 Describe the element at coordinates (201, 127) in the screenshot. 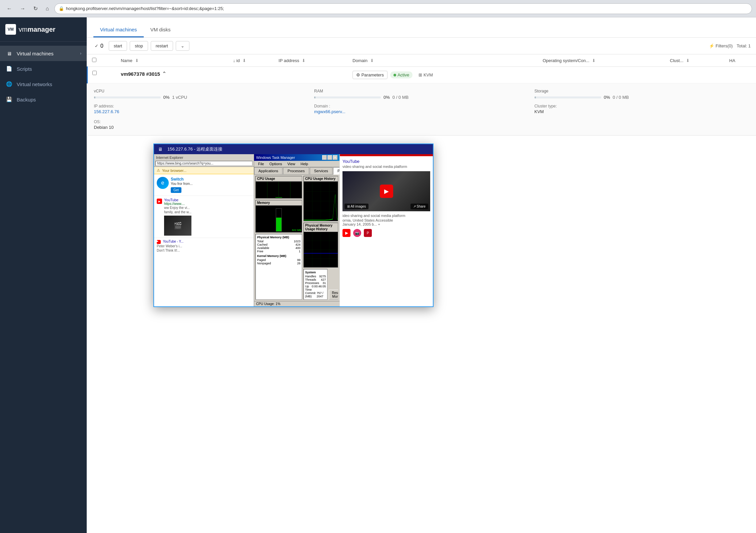

I see `os-value: Debian 10` at that location.